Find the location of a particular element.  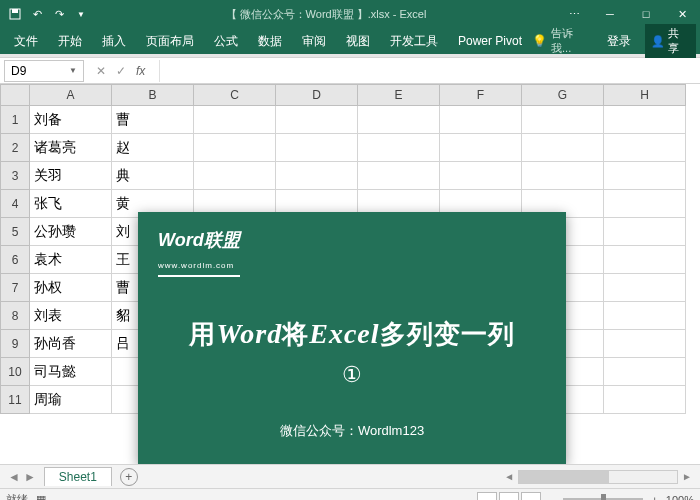

chevron-right-icon: ► is located at coordinates (30, 477).